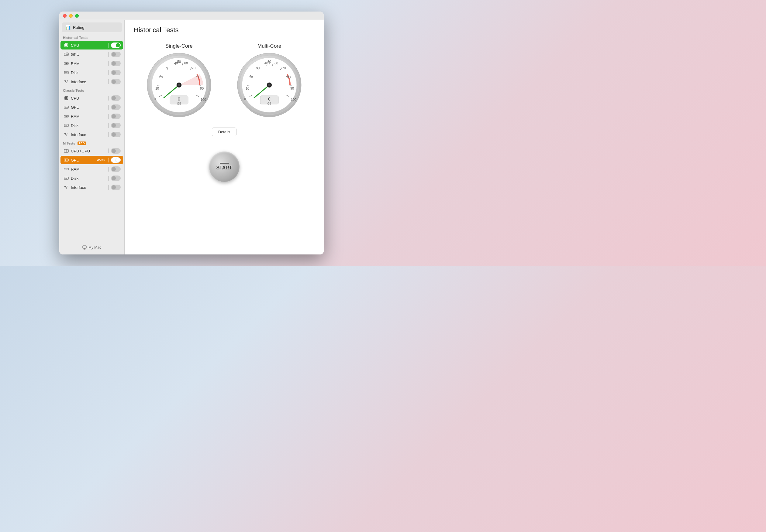 The image size is (766, 532). What do you see at coordinates (224, 132) in the screenshot?
I see `details-button: Details` at bounding box center [224, 132].